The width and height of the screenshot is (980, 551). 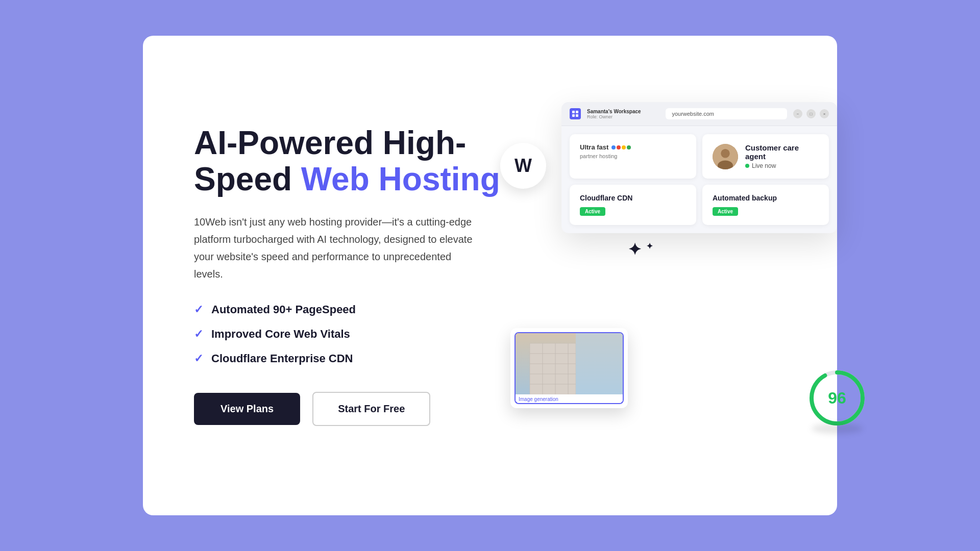 What do you see at coordinates (699, 167) in the screenshot?
I see `browser-window: Samanta's Workspace Role: Owner yourwebs…` at bounding box center [699, 167].